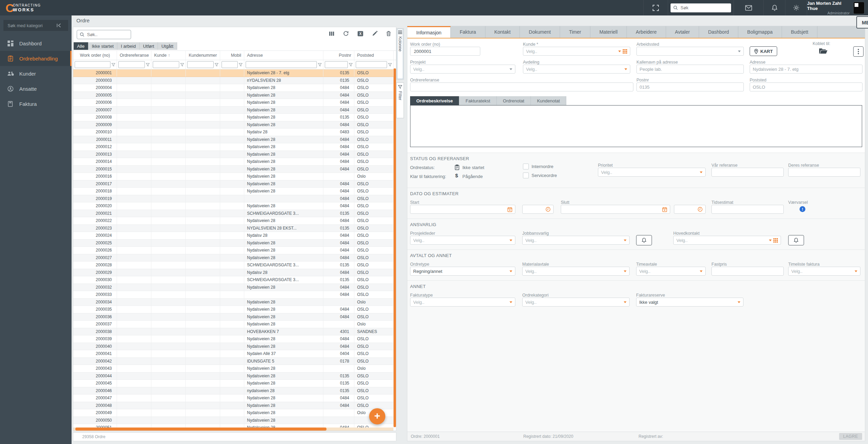 The width and height of the screenshot is (868, 444). I want to click on refresh-icon, so click(346, 34).